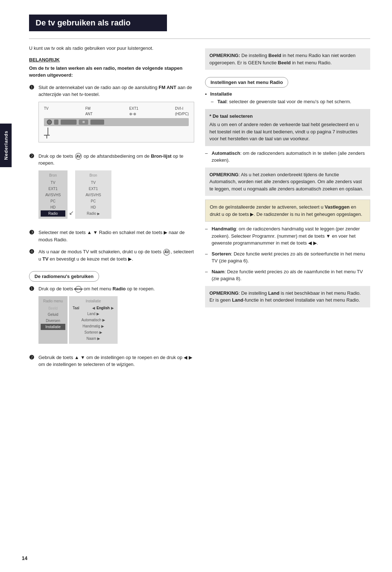 The height and width of the screenshot is (572, 392). I want to click on connector-labels: TV FMANT EXT1⊕·⊕ DVI-I(HD/PC), so click(116, 111).